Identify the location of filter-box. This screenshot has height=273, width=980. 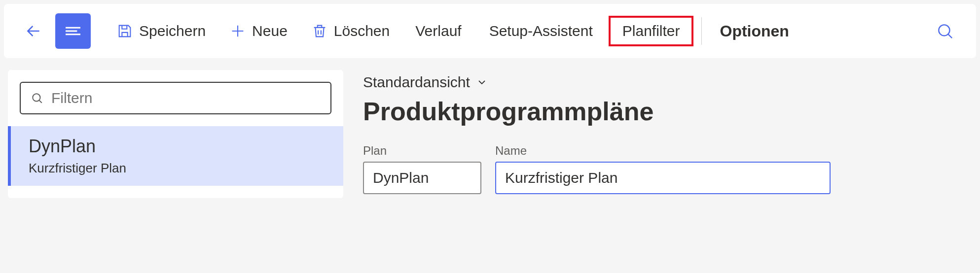
(176, 98).